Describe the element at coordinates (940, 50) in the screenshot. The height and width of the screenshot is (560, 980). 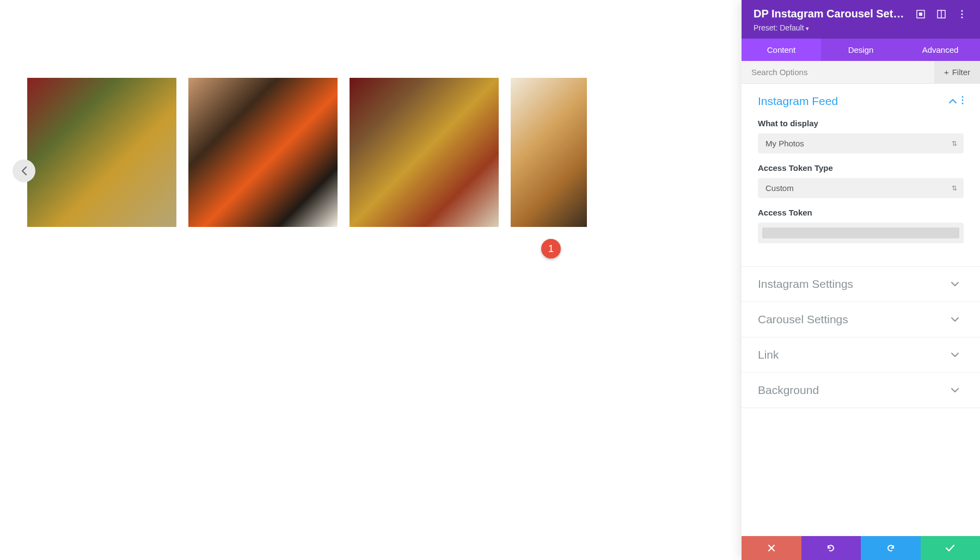
I see `tab-advanced: Advanced` at that location.